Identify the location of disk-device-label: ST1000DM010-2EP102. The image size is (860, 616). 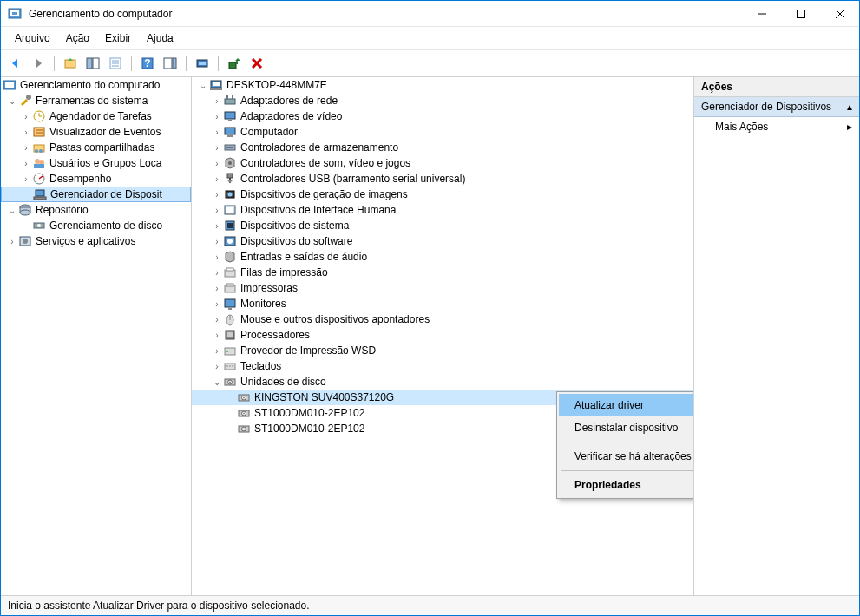
(309, 429).